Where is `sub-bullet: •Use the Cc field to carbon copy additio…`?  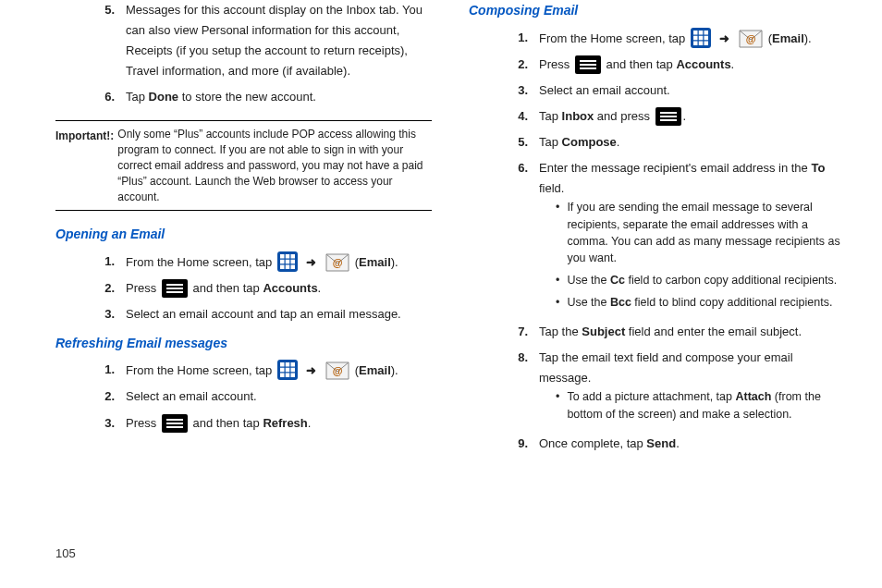
sub-bullet: •Use the Cc field to carbon copy additio… is located at coordinates (701, 280).